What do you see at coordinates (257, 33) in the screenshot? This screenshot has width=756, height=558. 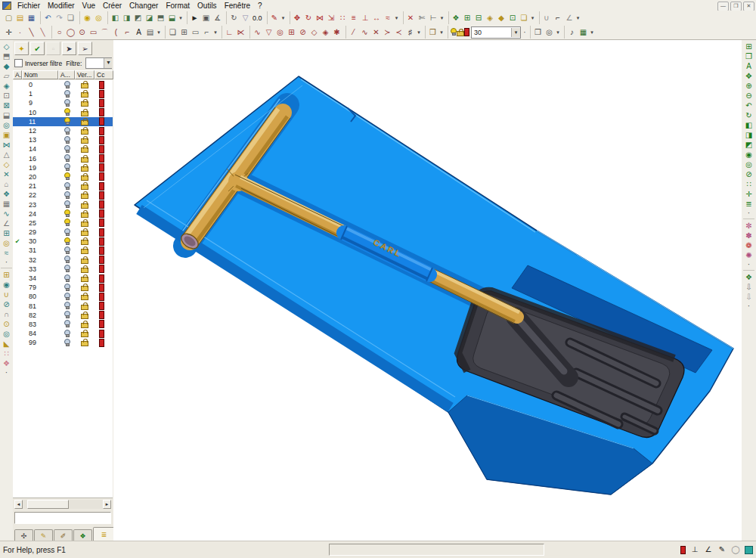 I see `spline-icon: ∿` at bounding box center [257, 33].